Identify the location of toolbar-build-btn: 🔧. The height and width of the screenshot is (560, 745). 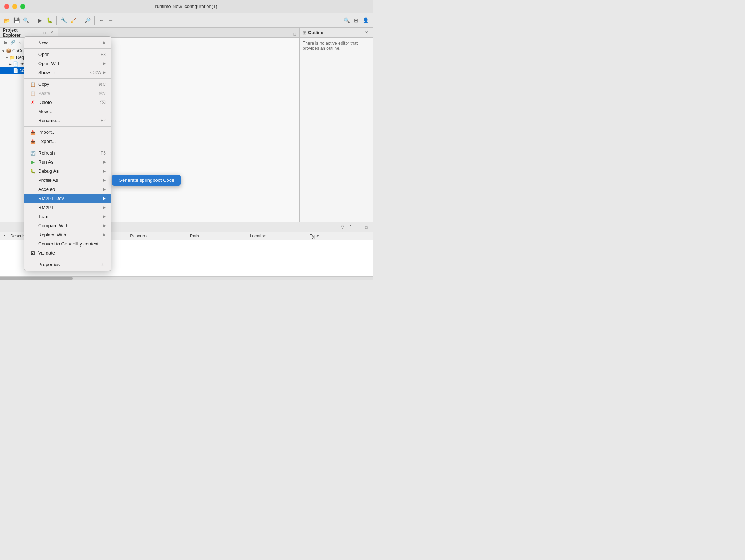
(64, 20).